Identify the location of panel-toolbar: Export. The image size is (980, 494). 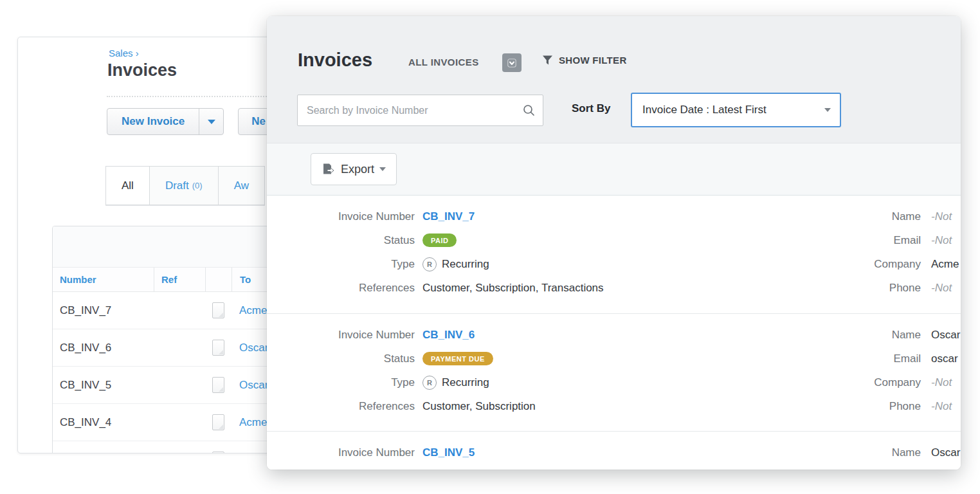
(613, 170).